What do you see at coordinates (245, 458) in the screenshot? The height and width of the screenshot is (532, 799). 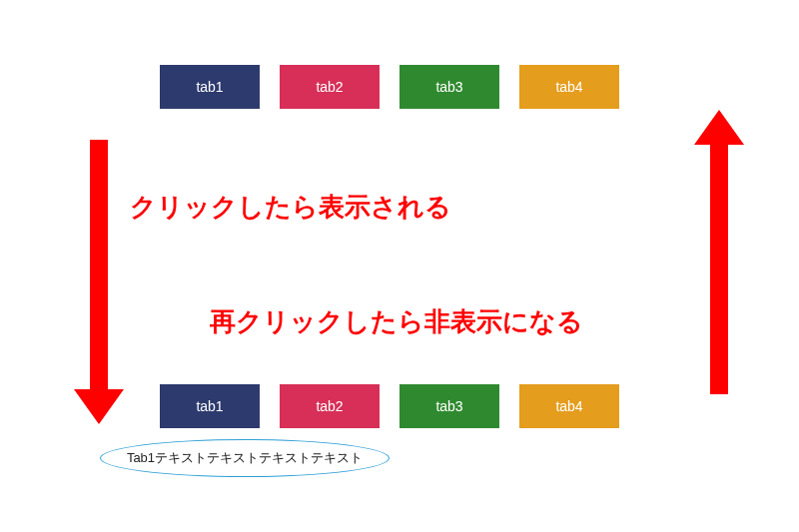 I see `tab1-content-bubble: Tab1テキストテキストテキストテキスト` at bounding box center [245, 458].